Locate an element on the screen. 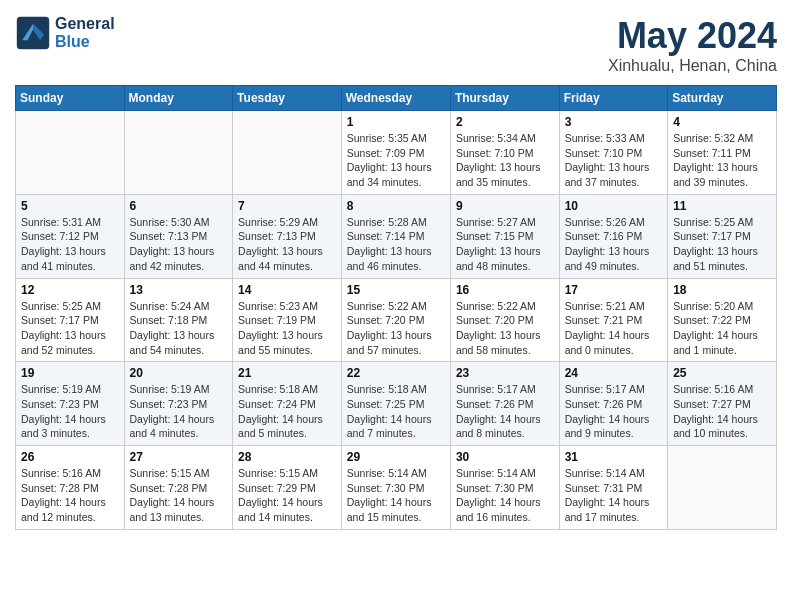 This screenshot has height=612, width=792. calendar-cell: 10Sunrise: 5:26 AM Sunset: 7:16 PM Dayli… is located at coordinates (614, 236).